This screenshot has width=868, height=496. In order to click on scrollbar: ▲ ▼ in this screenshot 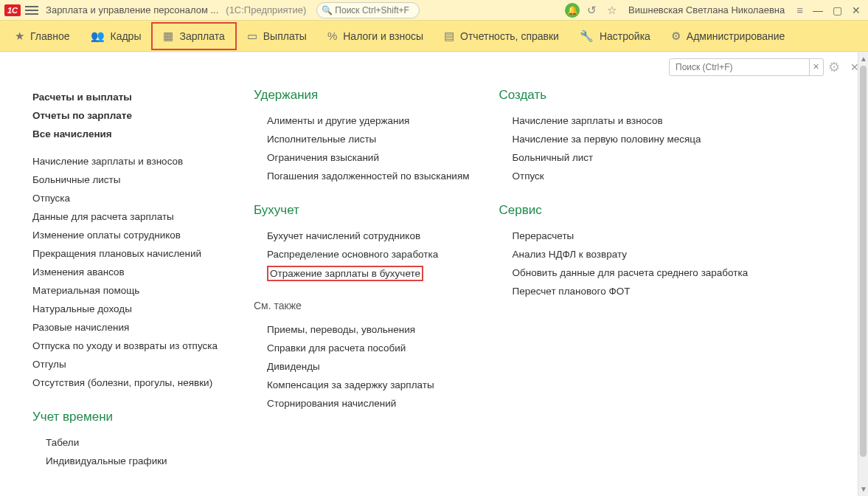, I will do `click(863, 275)`.